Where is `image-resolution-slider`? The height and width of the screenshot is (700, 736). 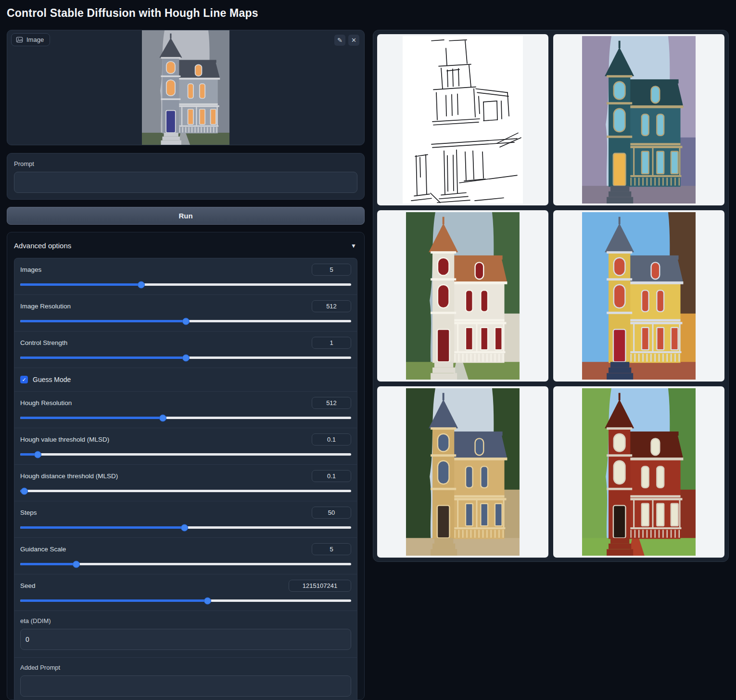
image-resolution-slider is located at coordinates (186, 321).